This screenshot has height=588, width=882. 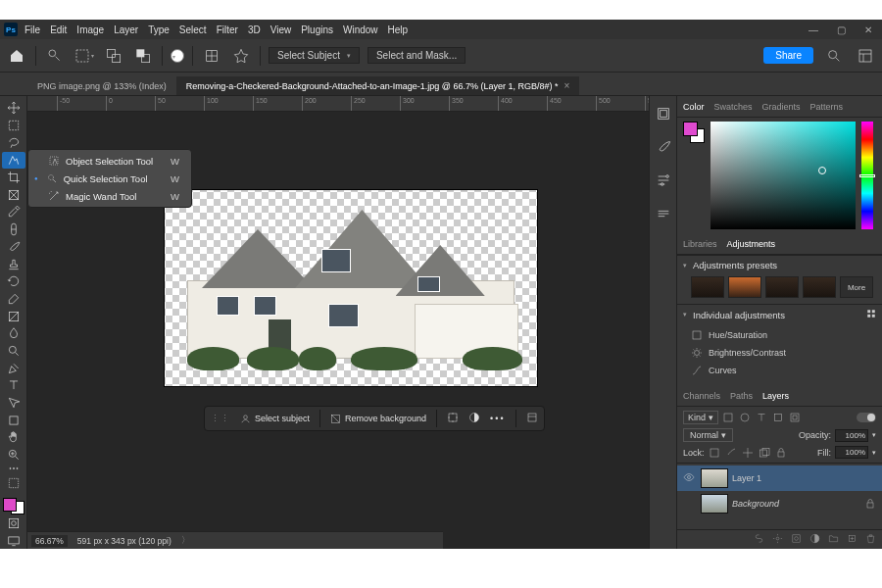 I want to click on ctx-props-icon, so click(x=532, y=418).